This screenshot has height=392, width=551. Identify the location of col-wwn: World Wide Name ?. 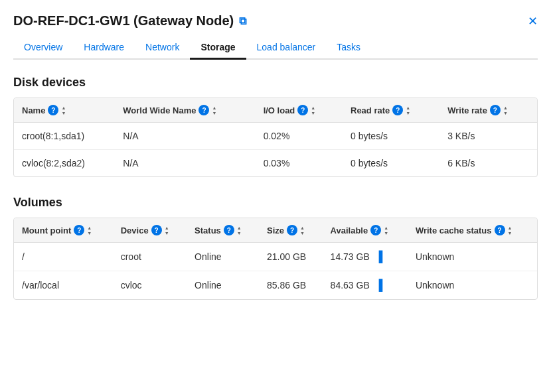
(185, 110).